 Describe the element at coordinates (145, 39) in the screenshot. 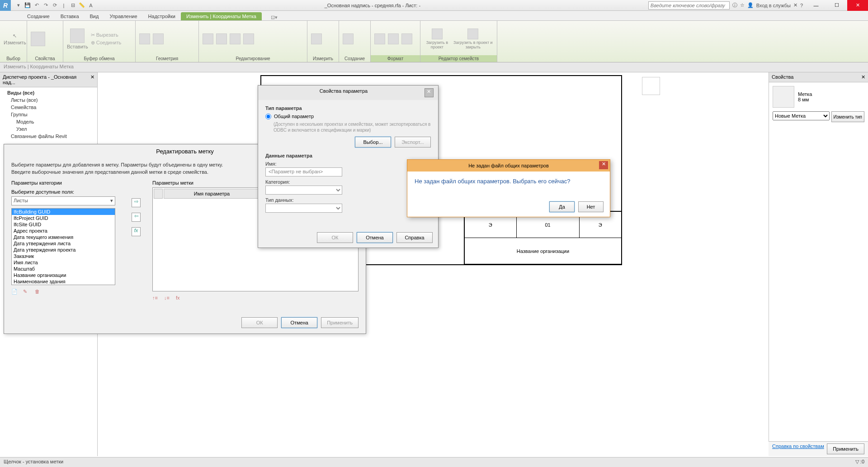

I see `geo-icon` at that location.